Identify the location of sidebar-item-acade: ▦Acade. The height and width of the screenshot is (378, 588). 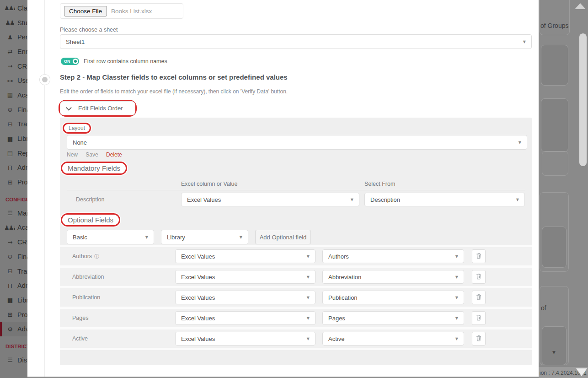
(14, 95).